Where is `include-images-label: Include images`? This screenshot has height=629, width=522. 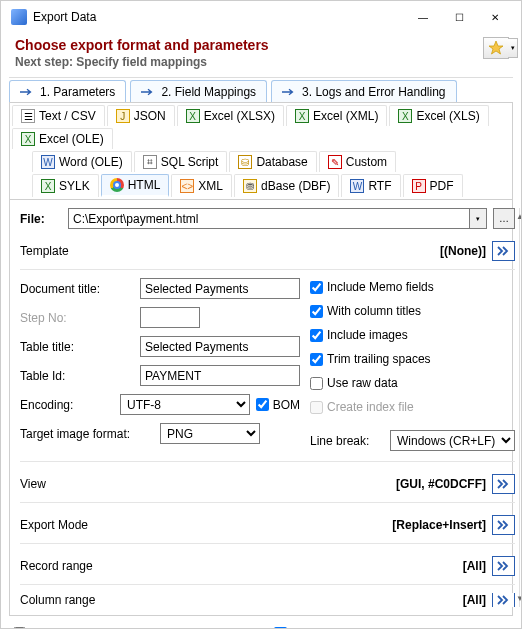
include-images-label: Include images is located at coordinates (368, 335).